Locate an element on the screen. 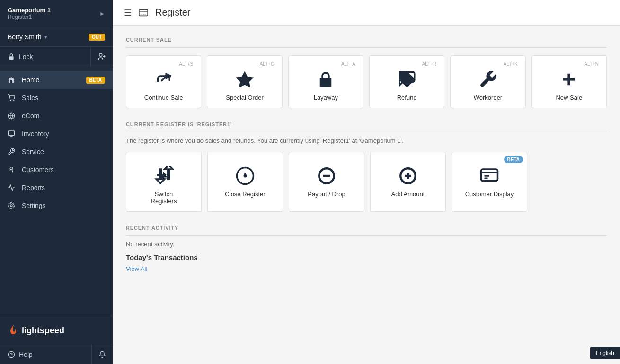  sales-icon is located at coordinates (12, 98).